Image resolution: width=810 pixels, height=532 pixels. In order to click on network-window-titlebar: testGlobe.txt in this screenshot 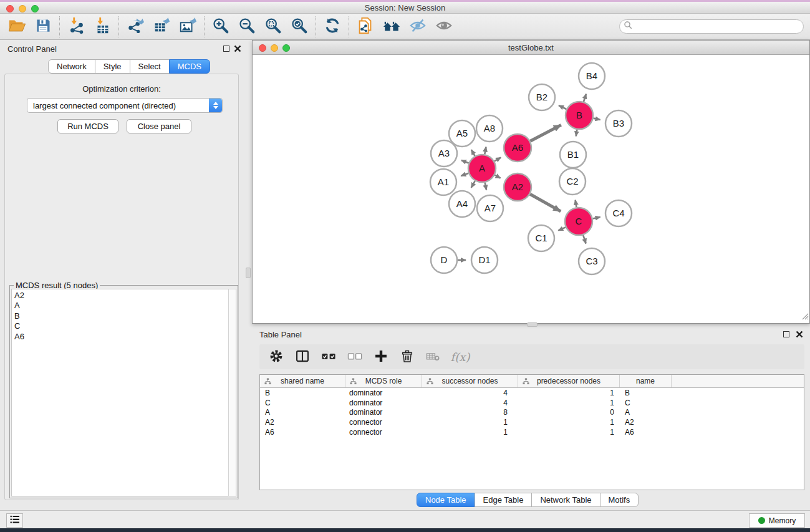, I will do `click(531, 47)`.